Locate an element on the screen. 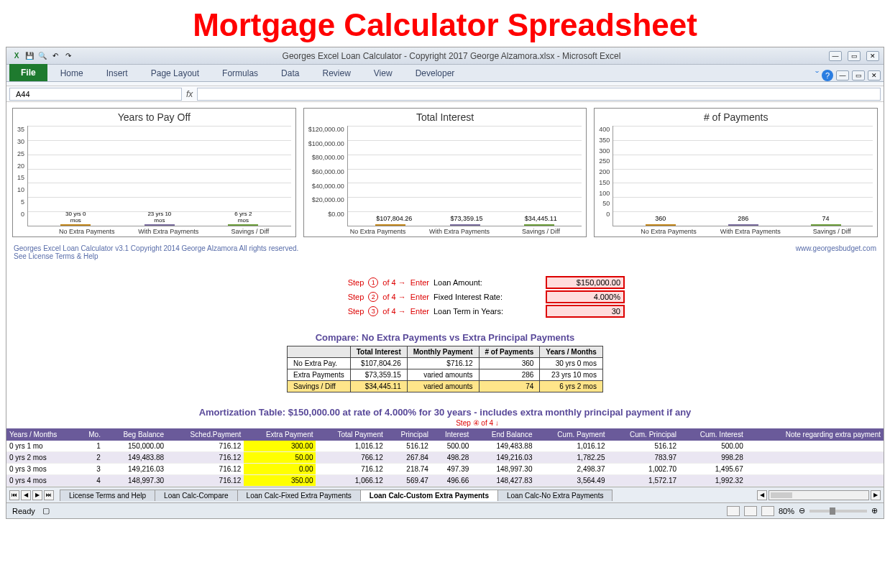  sheet-tab: License Terms and Help is located at coordinates (108, 495).